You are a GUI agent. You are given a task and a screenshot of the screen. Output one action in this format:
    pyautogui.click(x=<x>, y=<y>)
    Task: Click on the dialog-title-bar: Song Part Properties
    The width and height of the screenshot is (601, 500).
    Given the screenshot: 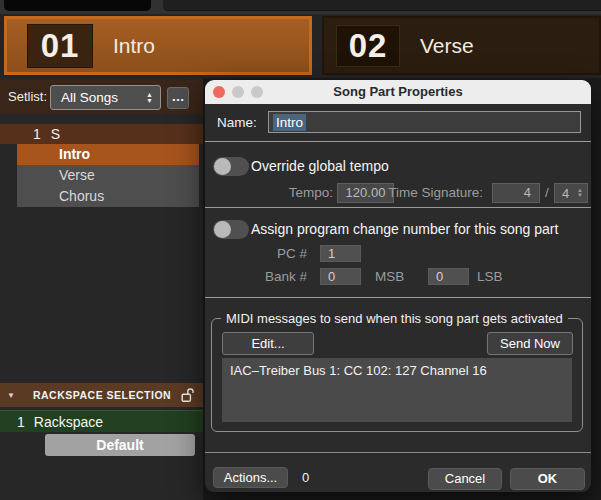 What is the action you would take?
    pyautogui.click(x=398, y=92)
    